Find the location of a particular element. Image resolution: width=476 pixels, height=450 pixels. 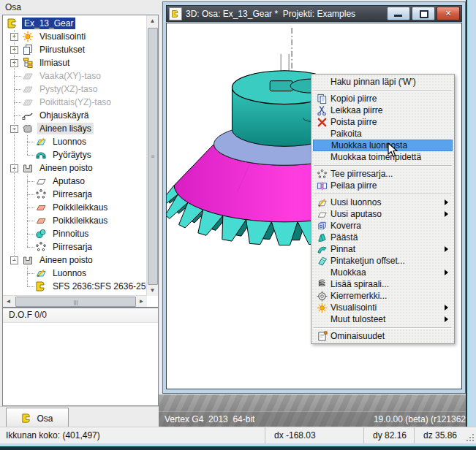

menu-item-label: Haku pinnan läpi ('W') is located at coordinates (386, 82).